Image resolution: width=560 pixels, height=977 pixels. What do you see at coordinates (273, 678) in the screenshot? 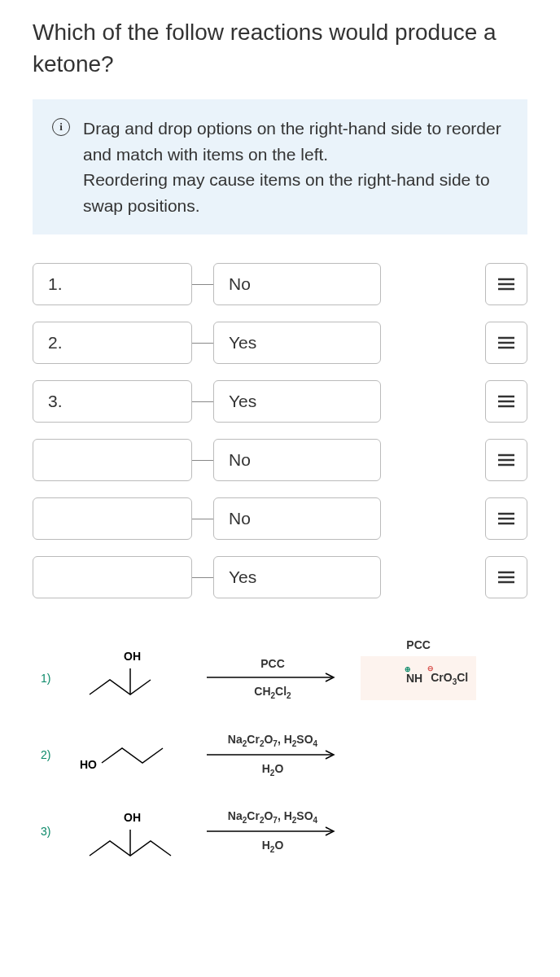
I see `reaction-arrow-1: PCC CH2Cl2` at bounding box center [273, 678].